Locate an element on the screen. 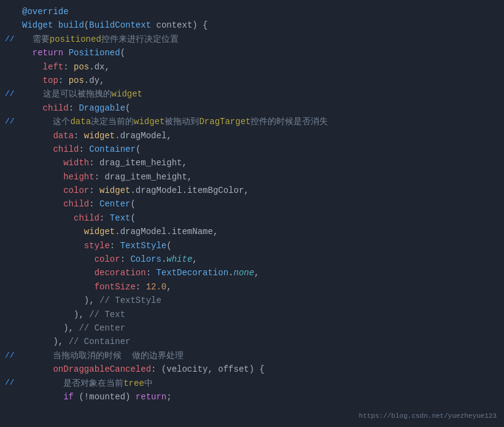 The height and width of the screenshot is (427, 504). code-text-10: data: widget.dragModel, is located at coordinates (260, 136).